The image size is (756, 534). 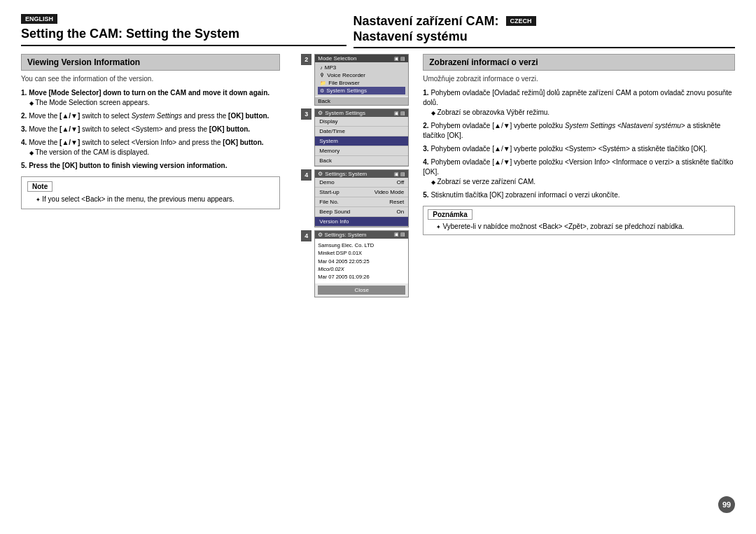 I want to click on right-section-title-line2: Nastavení systému, so click(x=545, y=39).